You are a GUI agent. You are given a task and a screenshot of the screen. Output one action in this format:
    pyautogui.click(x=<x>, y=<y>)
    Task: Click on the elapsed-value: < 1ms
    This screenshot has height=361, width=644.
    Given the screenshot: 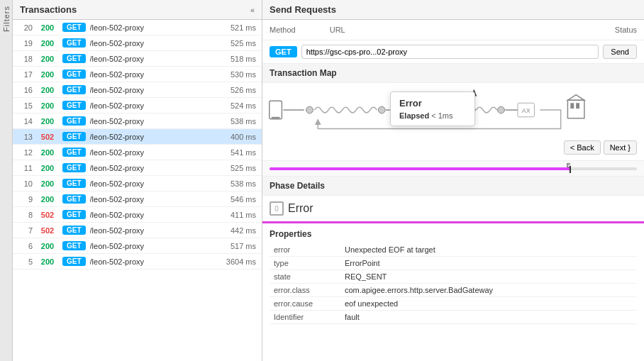 What is the action you would take?
    pyautogui.click(x=442, y=116)
    